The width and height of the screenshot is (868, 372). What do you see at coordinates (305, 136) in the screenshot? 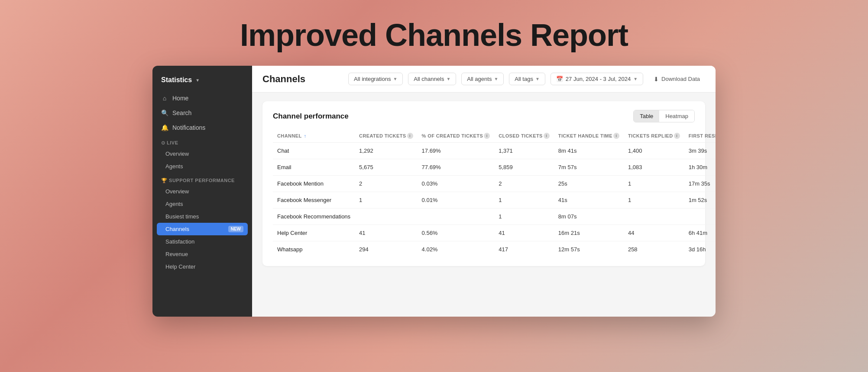
I see `sort-icon: ↑` at bounding box center [305, 136].